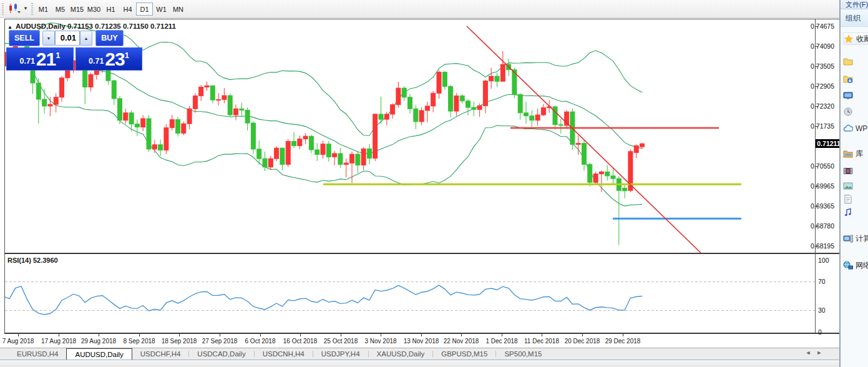 The width and height of the screenshot is (868, 367). I want to click on sidebar-item-recent-places, so click(856, 112).